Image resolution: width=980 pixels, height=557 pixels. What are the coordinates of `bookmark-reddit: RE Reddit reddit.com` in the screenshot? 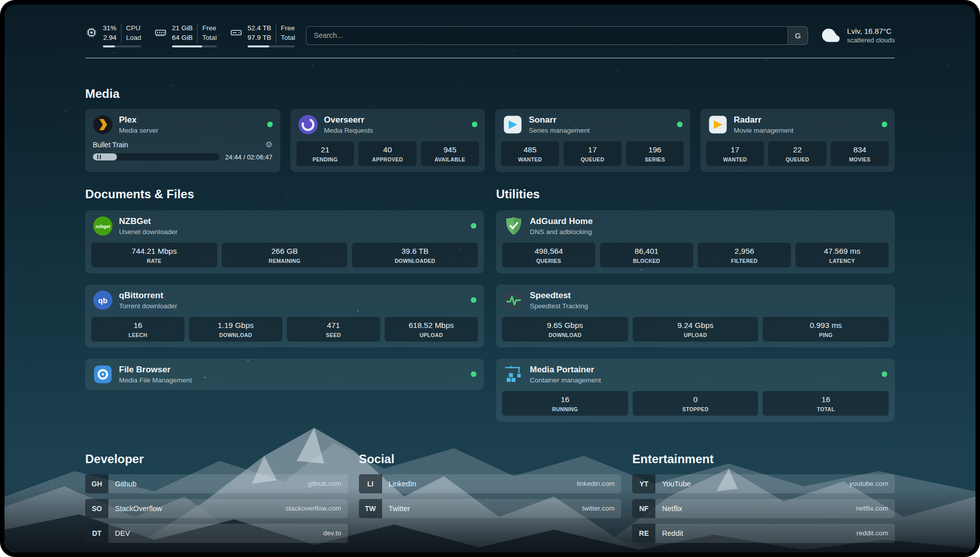 It's located at (763, 533).